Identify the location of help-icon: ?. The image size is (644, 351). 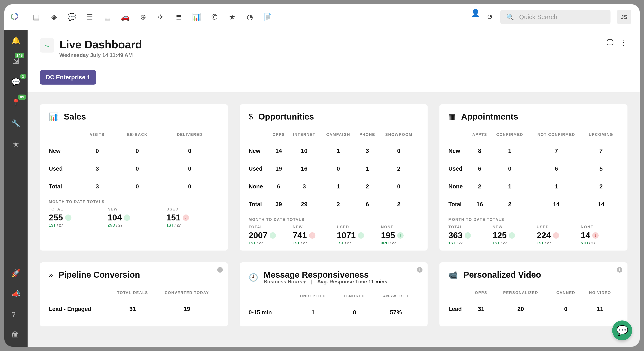
(16, 314).